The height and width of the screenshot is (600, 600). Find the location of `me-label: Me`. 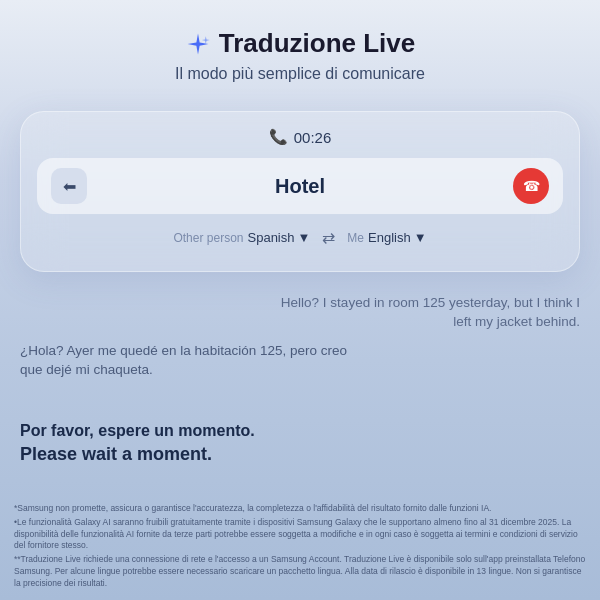

me-label: Me is located at coordinates (356, 238).